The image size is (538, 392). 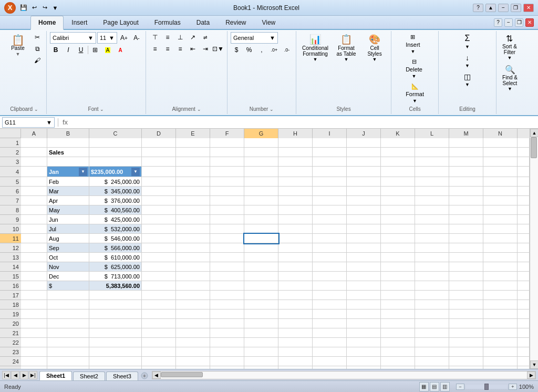 What do you see at coordinates (432, 172) in the screenshot?
I see `cell-l4` at bounding box center [432, 172].